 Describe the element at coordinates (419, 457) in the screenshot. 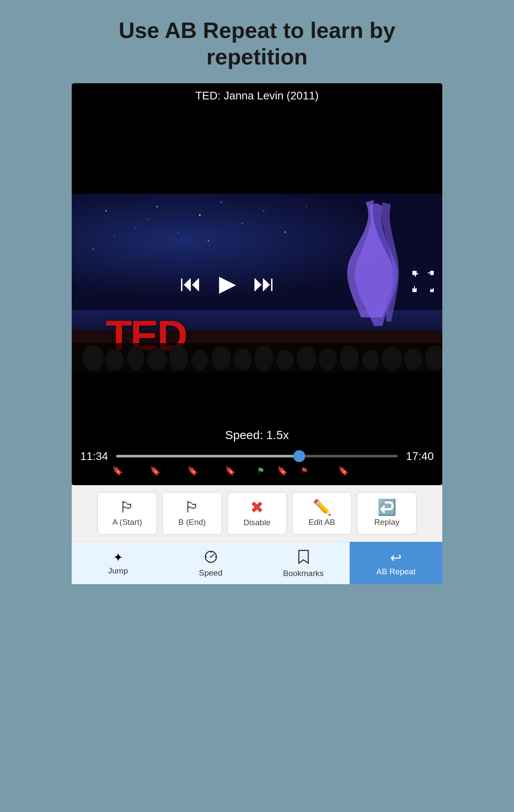

I see `time-total: 17:40` at that location.